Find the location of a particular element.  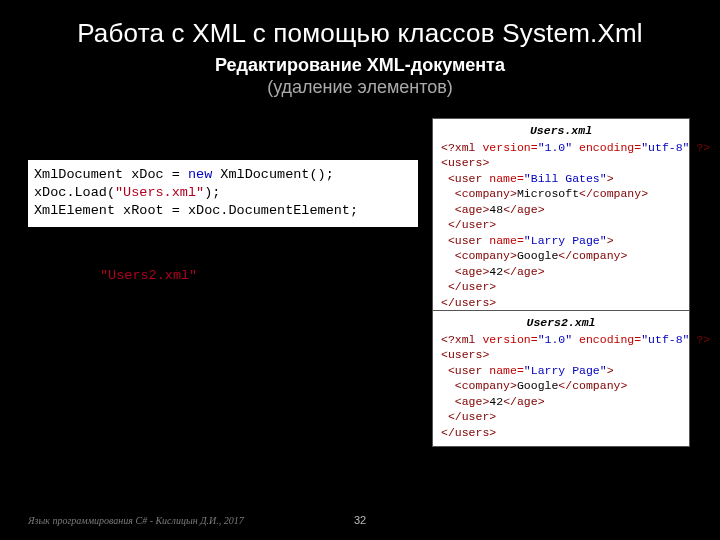

xml2-decl-open: <?xml is located at coordinates (462, 340).